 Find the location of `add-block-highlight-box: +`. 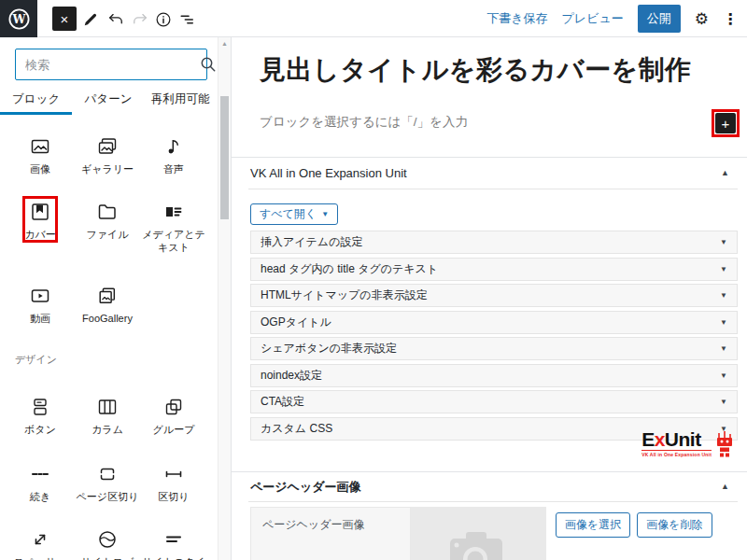

add-block-highlight-box: + is located at coordinates (726, 123).